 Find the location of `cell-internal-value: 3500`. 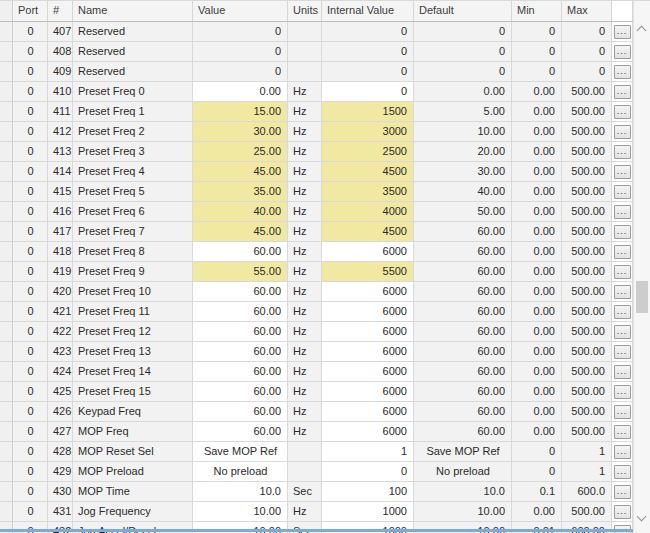

cell-internal-value: 3500 is located at coordinates (368, 192).